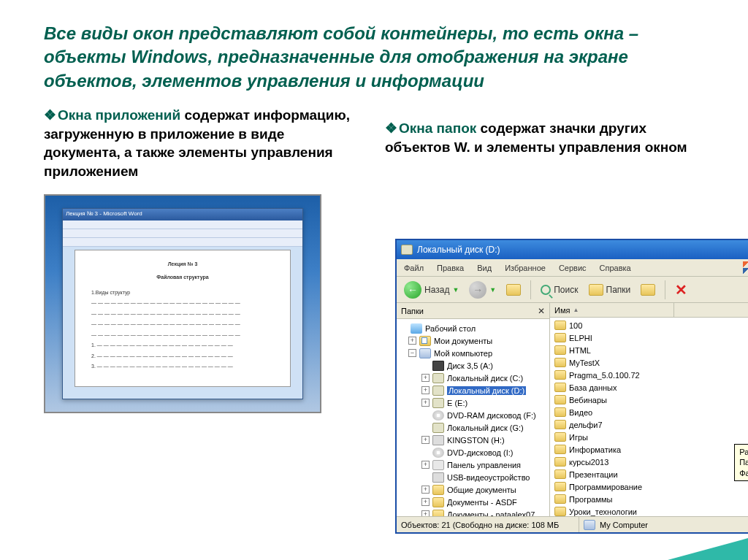 The height and width of the screenshot is (560, 748). Describe the element at coordinates (473, 390) in the screenshot. I see `tree-node-d: +Локальный диск (D:)` at that location.